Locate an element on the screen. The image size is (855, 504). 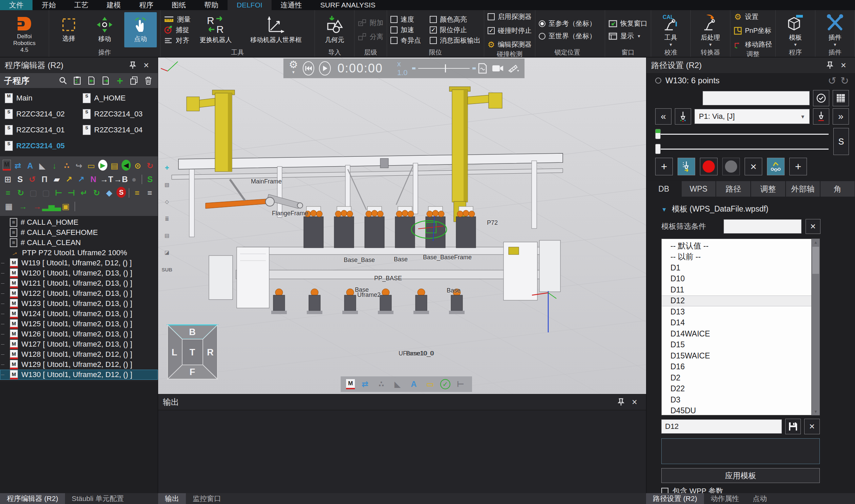
undo-icon: ↺ is located at coordinates (832, 81).